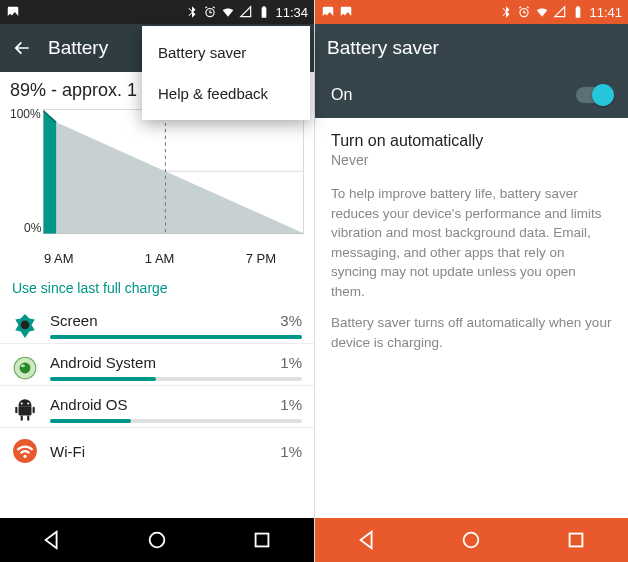 Image resolution: width=628 pixels, height=562 pixels. Describe the element at coordinates (157, 406) in the screenshot. I see `usage-row: Android OS1%` at that location.